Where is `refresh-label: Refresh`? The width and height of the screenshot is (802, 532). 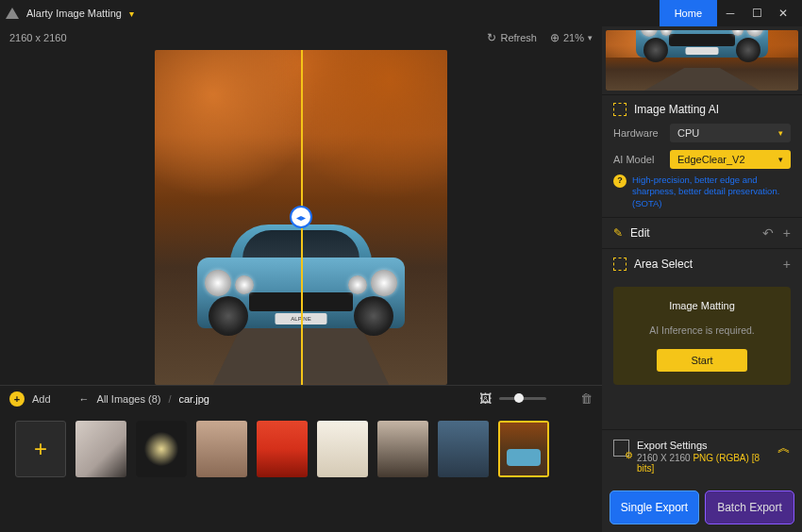 refresh-label: Refresh is located at coordinates (519, 38).